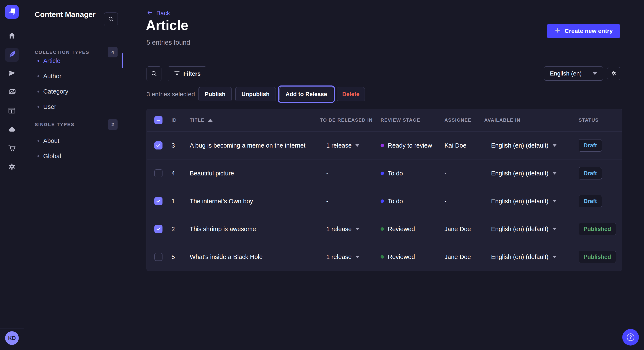 Image resolution: width=644 pixels, height=350 pixels. Describe the element at coordinates (179, 120) in the screenshot. I see `column-header-id: ID` at that location.